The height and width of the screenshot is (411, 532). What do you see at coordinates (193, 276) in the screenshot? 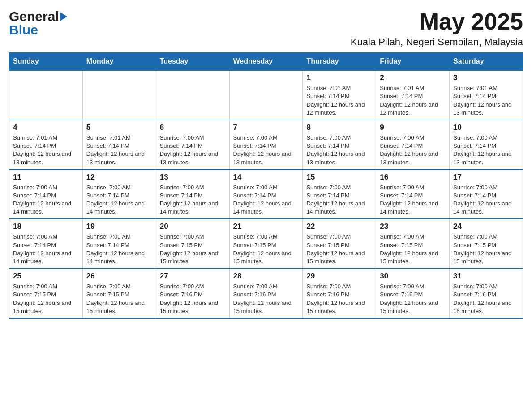
I see `day-number: 27` at bounding box center [193, 276].